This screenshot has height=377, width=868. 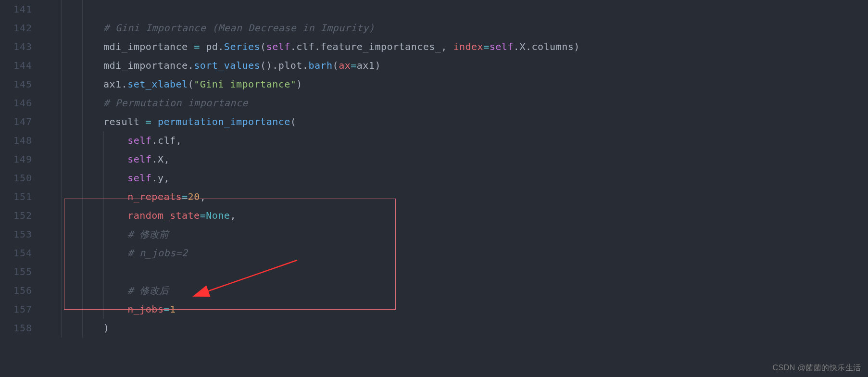 What do you see at coordinates (486, 178) in the screenshot?
I see `code-content: self.y,` at bounding box center [486, 178].